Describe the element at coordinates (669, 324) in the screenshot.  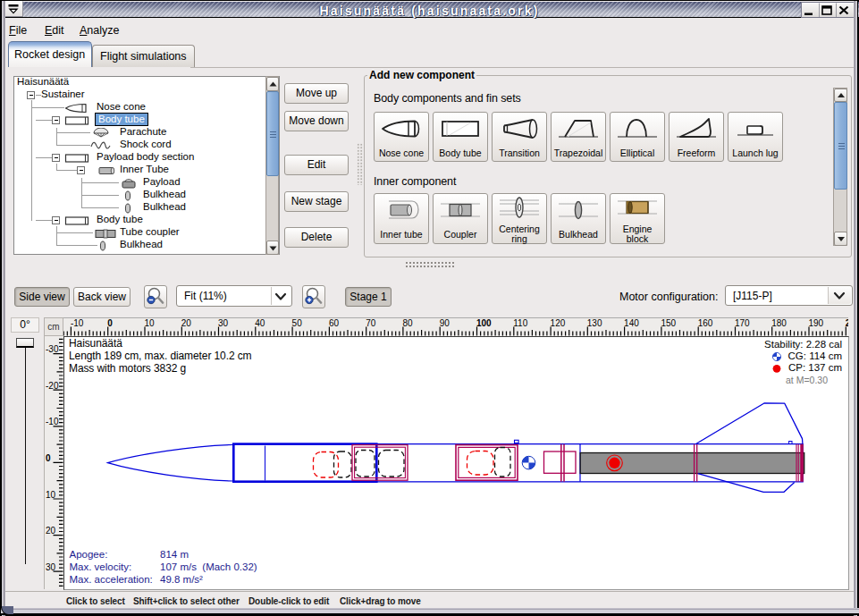
I see `svg-text: 150` at that location.